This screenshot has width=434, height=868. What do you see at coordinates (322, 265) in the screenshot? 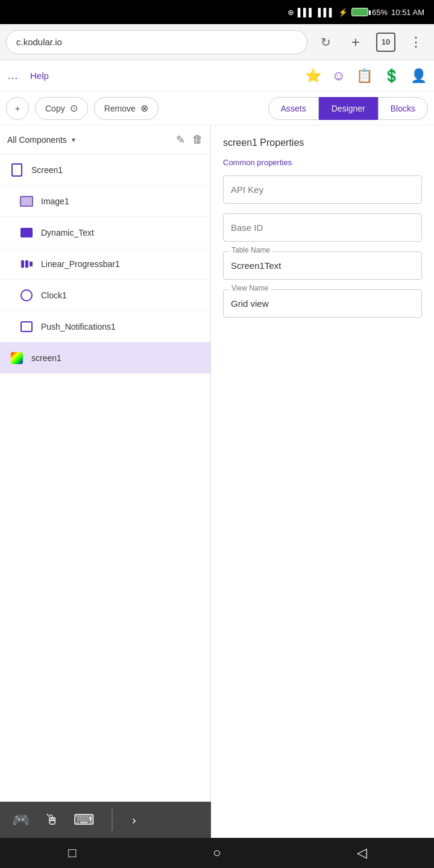
I see `table-name-field` at bounding box center [322, 265].